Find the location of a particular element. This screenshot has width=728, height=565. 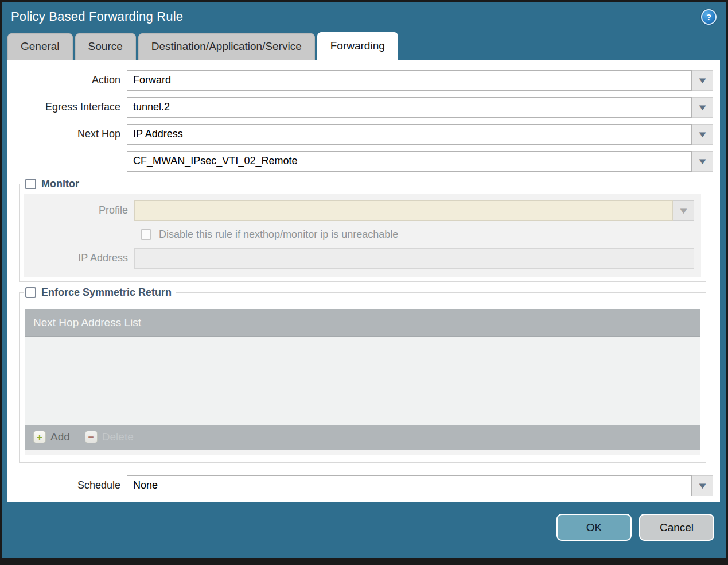

monitor-legend-label: Monitor is located at coordinates (60, 184).